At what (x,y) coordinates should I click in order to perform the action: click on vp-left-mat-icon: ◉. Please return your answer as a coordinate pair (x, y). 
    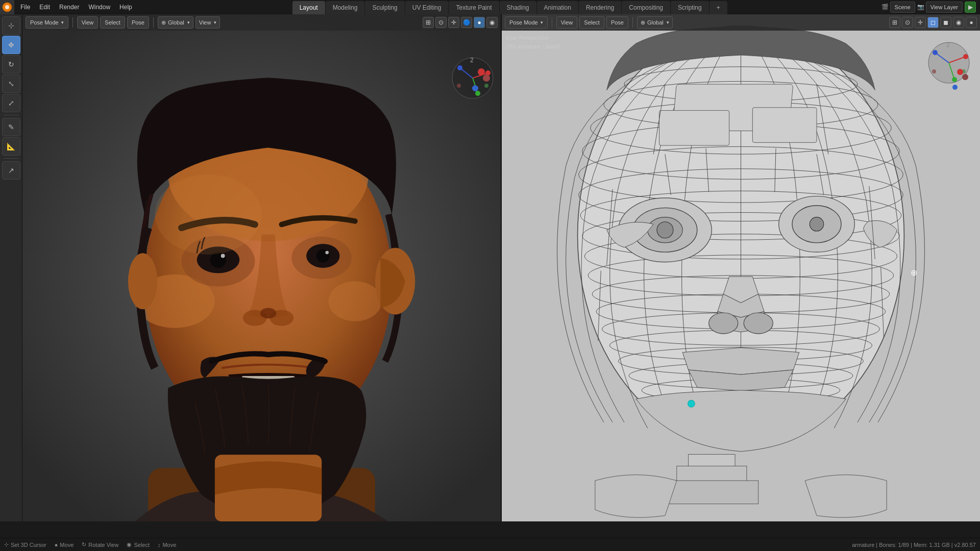
    Looking at the image, I should click on (492, 22).